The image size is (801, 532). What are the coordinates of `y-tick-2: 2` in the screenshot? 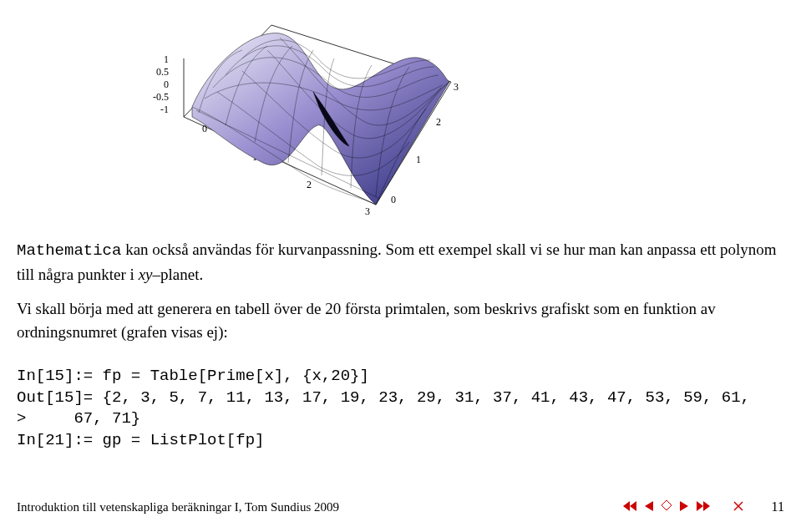 It's located at (439, 122).